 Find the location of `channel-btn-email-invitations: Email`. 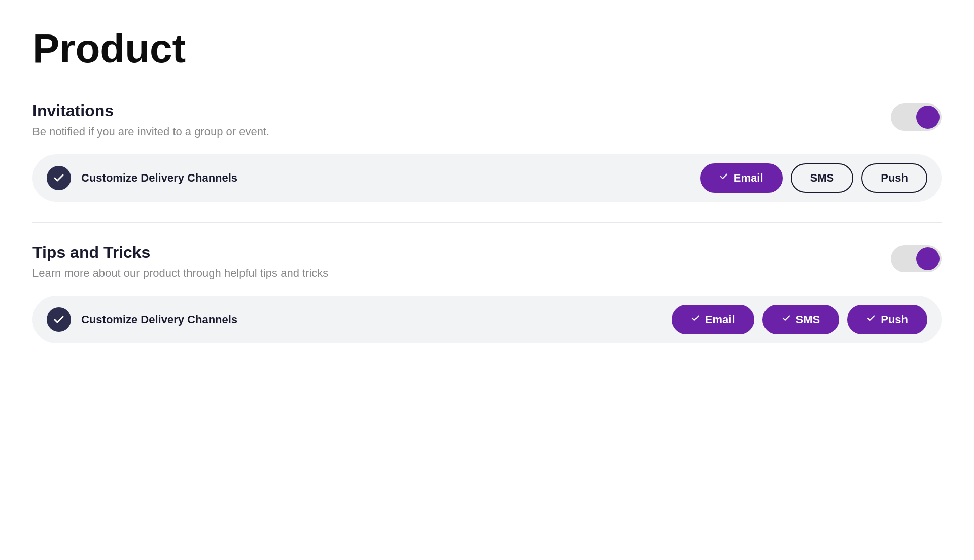

channel-btn-email-invitations: Email is located at coordinates (742, 178).